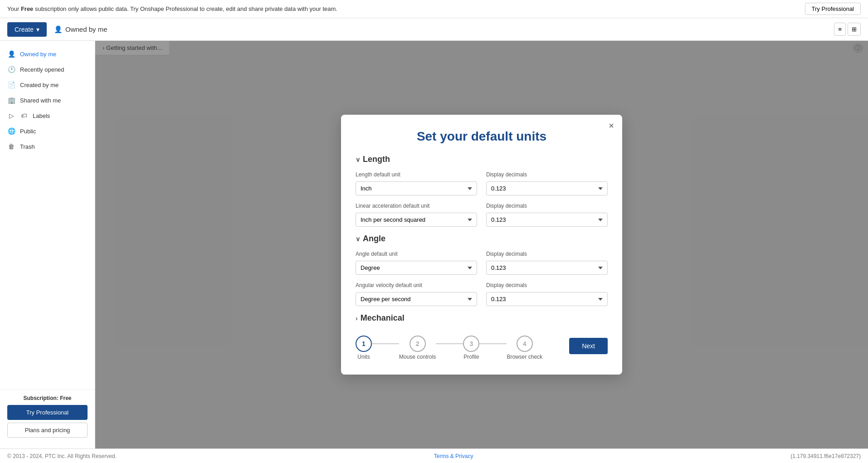 The height and width of the screenshot is (463, 868). I want to click on trash-icon: 🗑, so click(11, 146).